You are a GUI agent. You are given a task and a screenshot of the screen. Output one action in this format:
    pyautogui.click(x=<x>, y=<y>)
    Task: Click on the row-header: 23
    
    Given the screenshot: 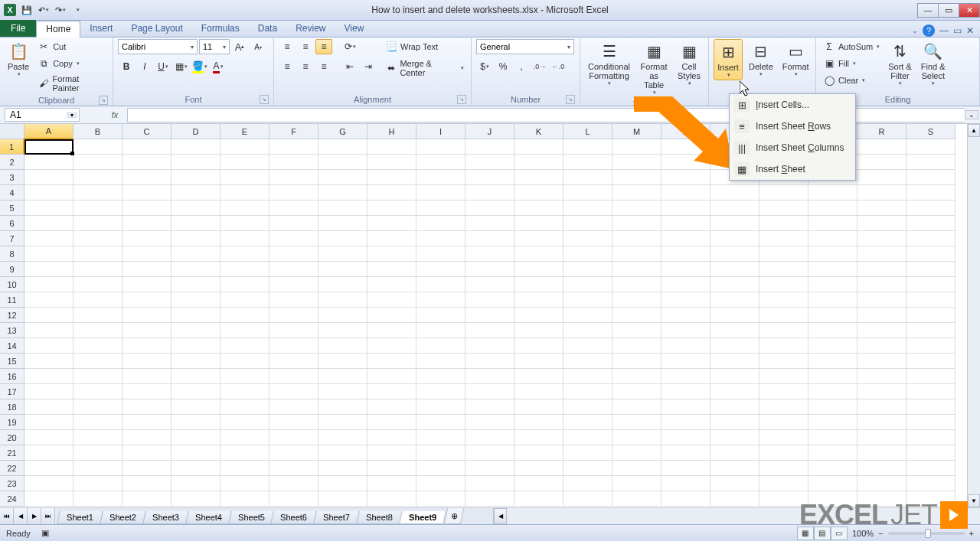 What is the action you would take?
    pyautogui.click(x=12, y=484)
    